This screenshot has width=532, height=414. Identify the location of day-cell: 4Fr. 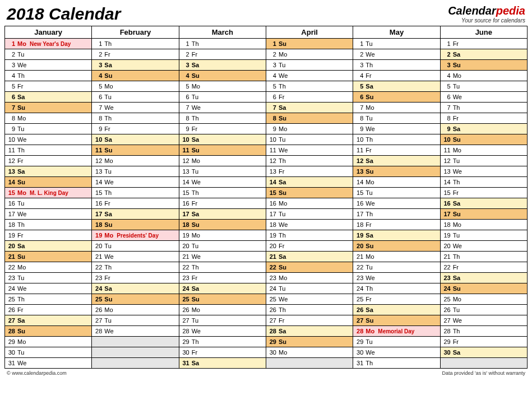
(397, 76).